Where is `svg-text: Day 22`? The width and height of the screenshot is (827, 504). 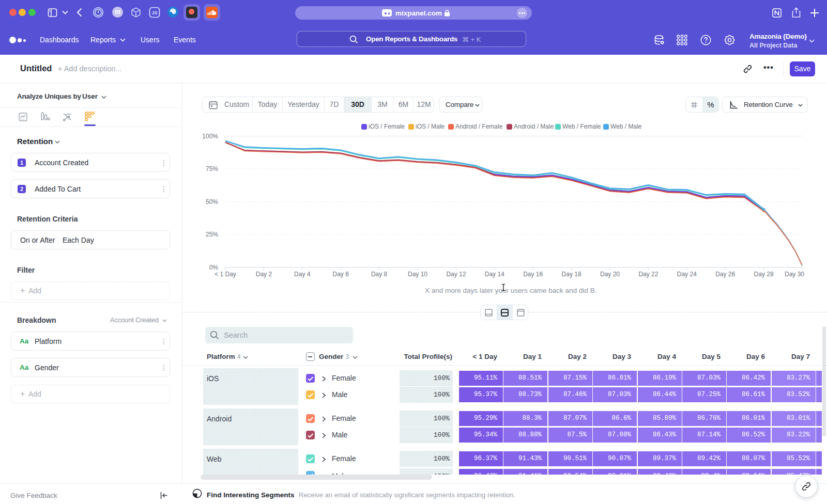
svg-text: Day 22 is located at coordinates (648, 274).